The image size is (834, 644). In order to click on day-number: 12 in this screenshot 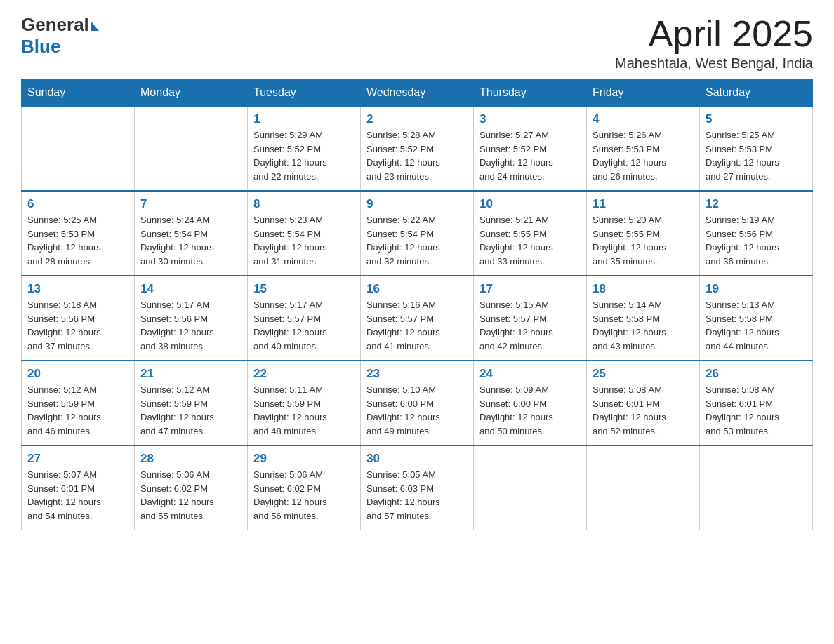, I will do `click(756, 204)`.